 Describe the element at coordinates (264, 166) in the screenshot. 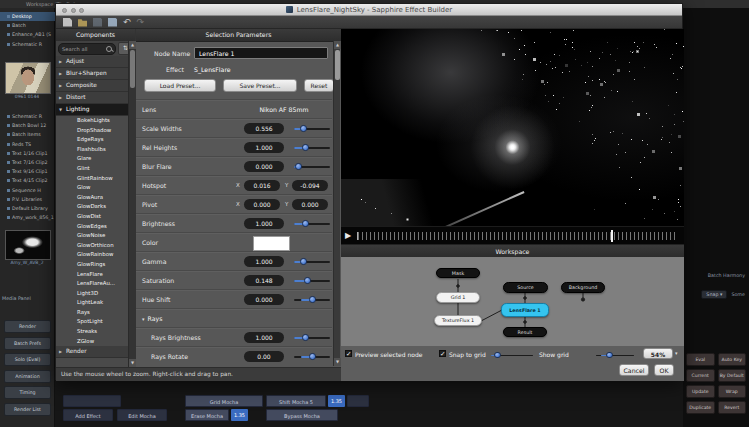

I see `blur-flare-value: 0.000` at that location.